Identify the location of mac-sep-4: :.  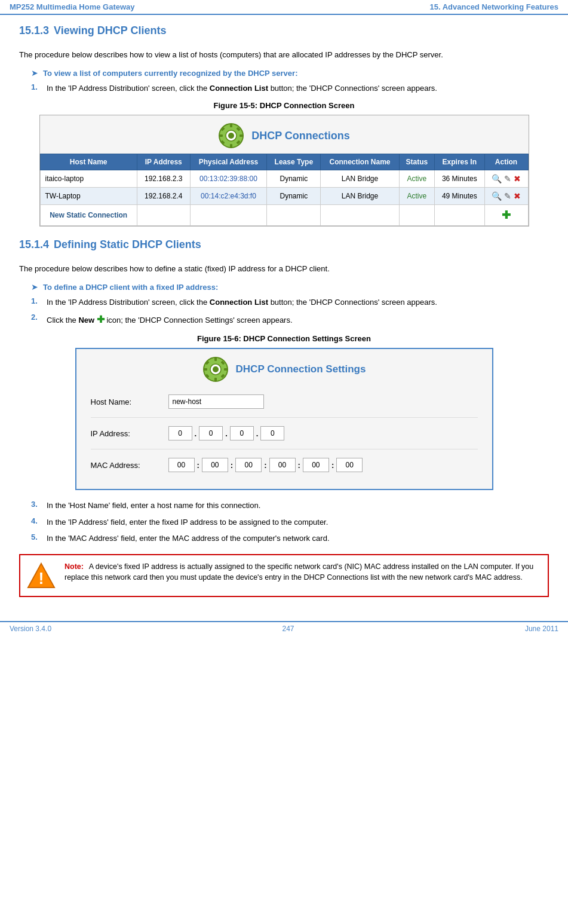
(299, 465).